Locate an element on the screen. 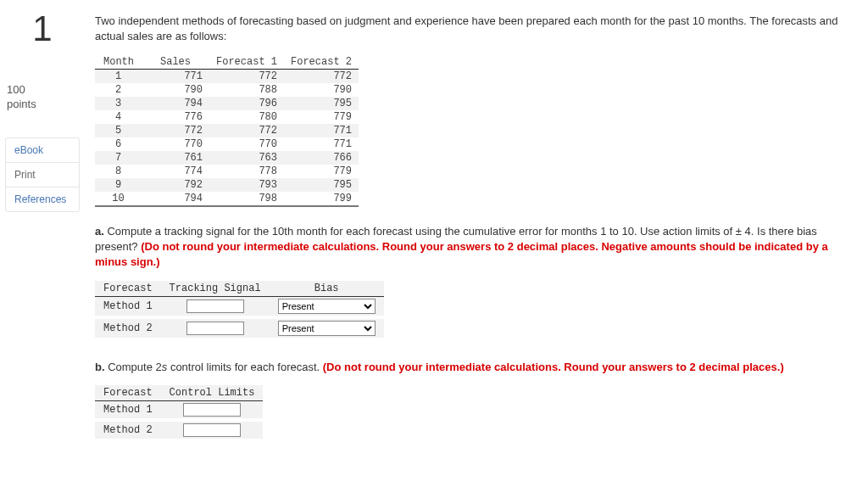  points-label: points is located at coordinates (46, 105).